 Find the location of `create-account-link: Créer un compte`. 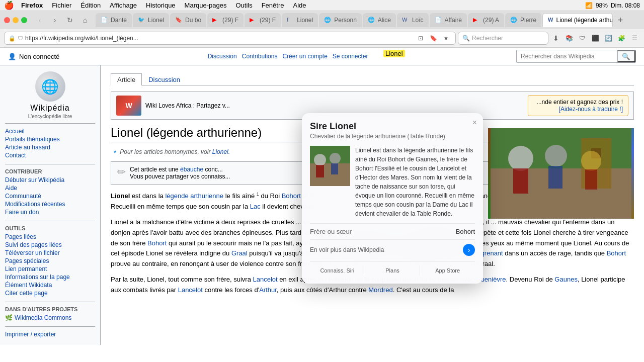

create-account-link: Créer un compte is located at coordinates (305, 56).